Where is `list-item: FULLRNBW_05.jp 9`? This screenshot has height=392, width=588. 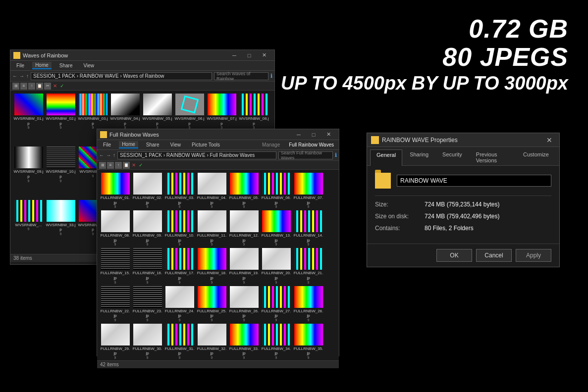
list-item: FULLRNBW_05.jp 9 is located at coordinates (244, 191).